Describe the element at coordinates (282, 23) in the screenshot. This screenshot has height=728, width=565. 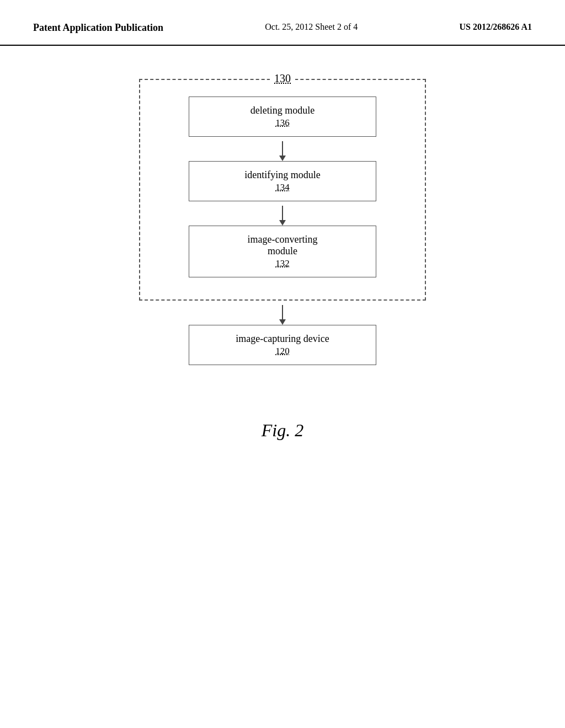
I see `page-header: Patent Application Publication Oct. 25, …` at that location.